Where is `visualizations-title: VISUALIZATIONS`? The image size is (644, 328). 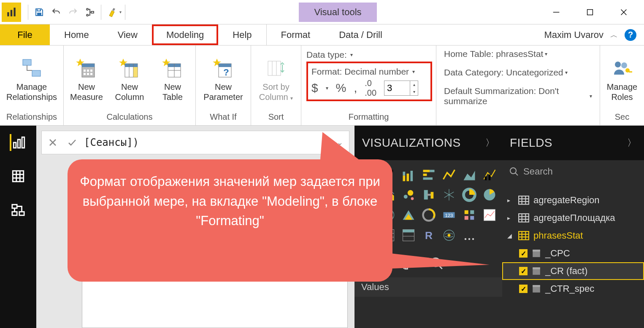 visualizations-title: VISUALIZATIONS is located at coordinates (411, 143).